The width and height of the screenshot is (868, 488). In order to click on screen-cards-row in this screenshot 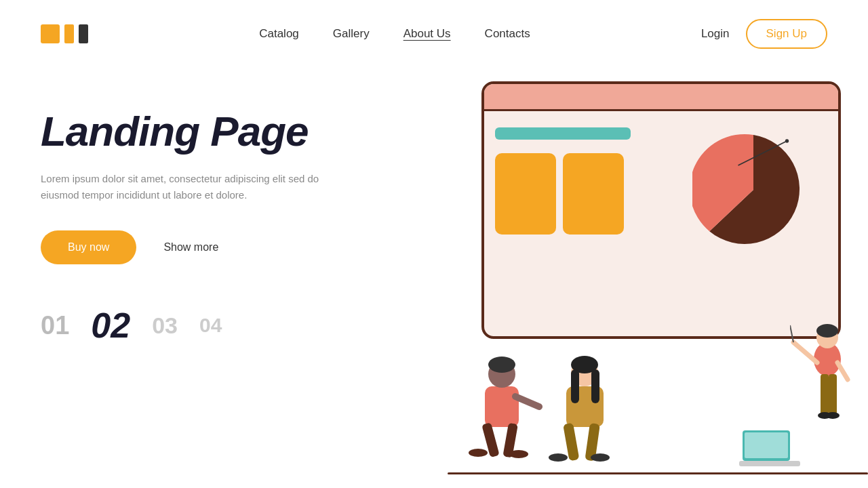, I will do `click(583, 194)`.